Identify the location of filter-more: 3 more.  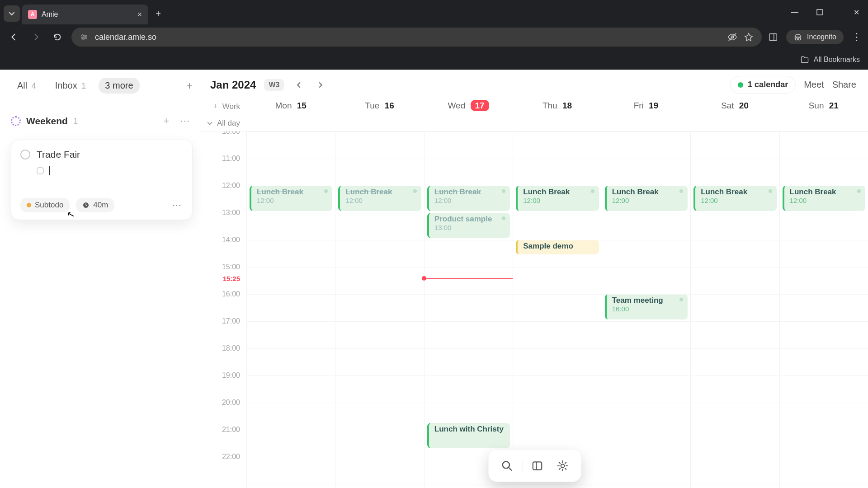
(119, 86).